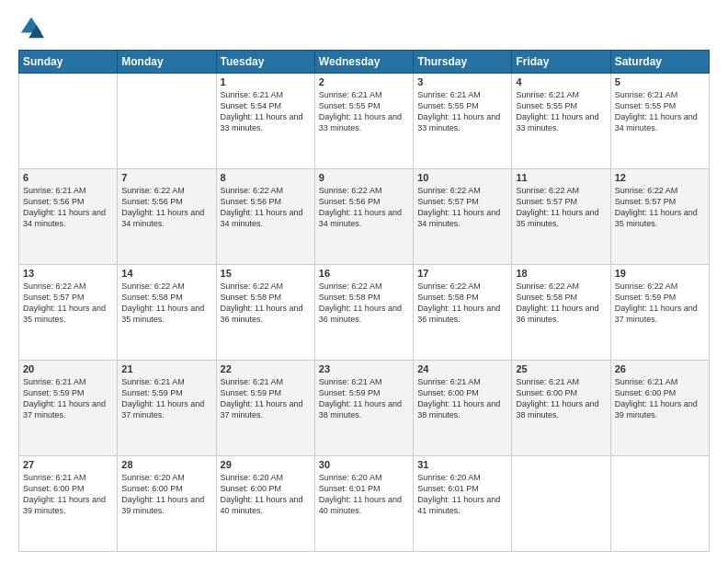 The height and width of the screenshot is (563, 728). Describe the element at coordinates (660, 217) in the screenshot. I see `calendar-cell: 12Sunrise: 6:22 AM Sunset: 5:57 PM Dayli…` at that location.